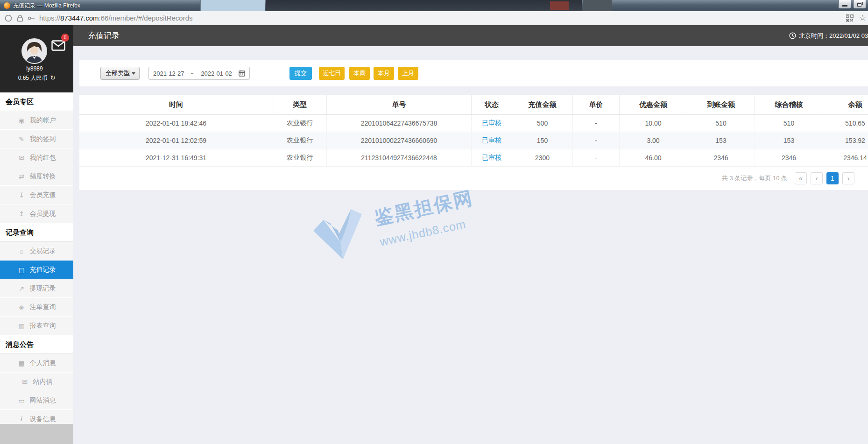 This screenshot has width=868, height=444. I want to click on cell-balance: 510.65, so click(846, 123).